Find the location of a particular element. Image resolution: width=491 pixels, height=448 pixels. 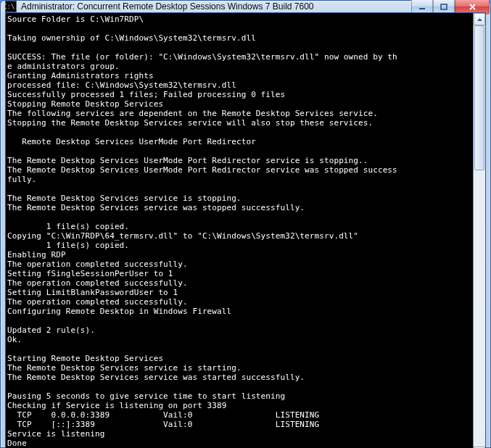

console-line: The following services are dependent on … is located at coordinates (239, 113).